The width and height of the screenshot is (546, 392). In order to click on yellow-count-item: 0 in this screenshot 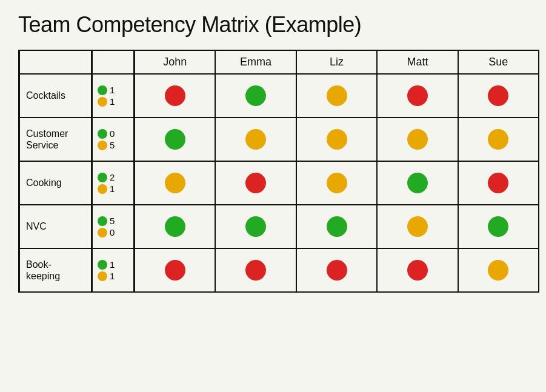, I will do `click(106, 233)`.